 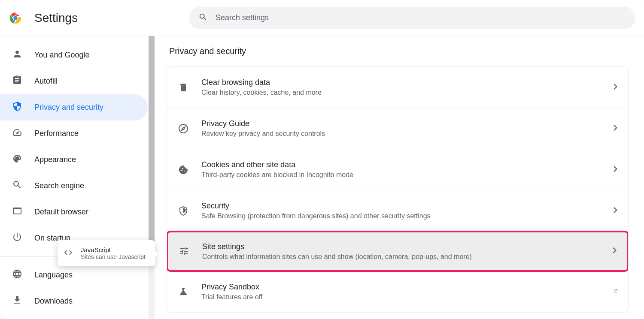 I want to click on row-subtitle: Controls what information sites can use …, so click(x=401, y=257).